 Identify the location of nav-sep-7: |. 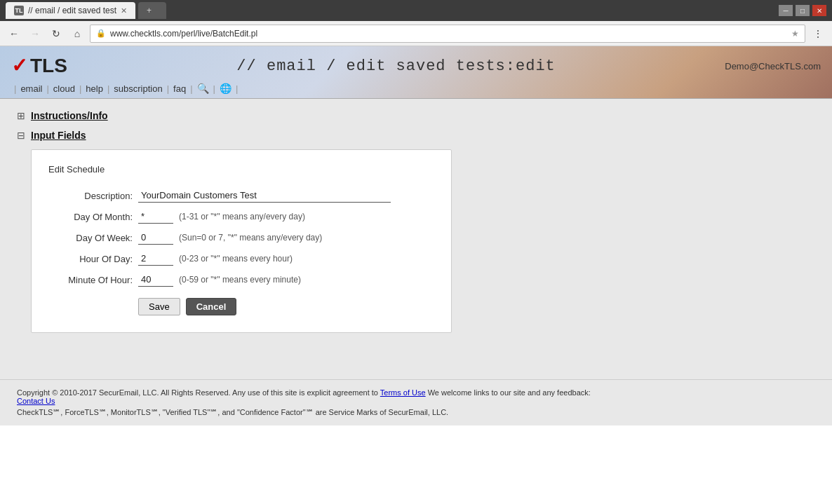
(237, 88).